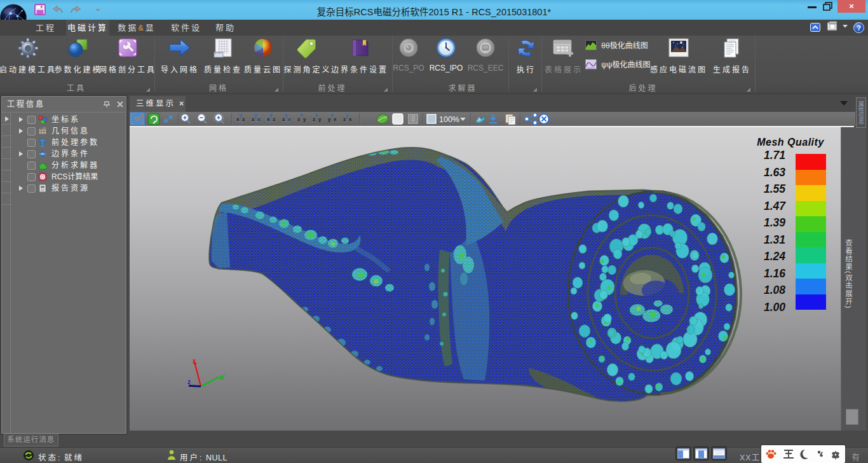  Describe the element at coordinates (332, 120) in the screenshot. I see `svg-text: y x` at that location.